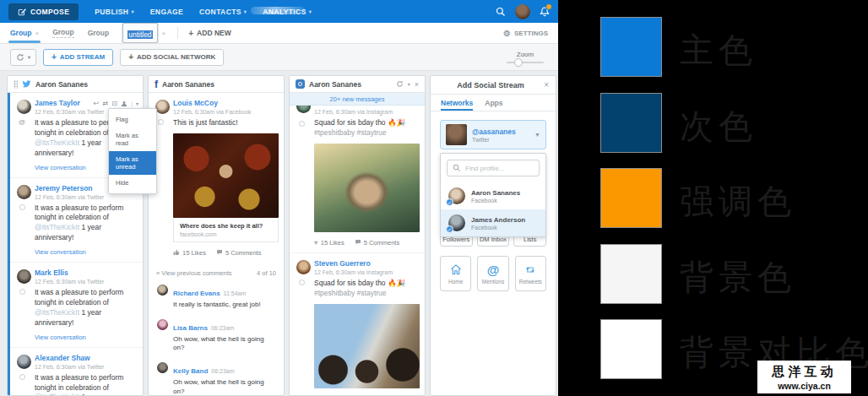  Describe the element at coordinates (456, 274) in the screenshot. I see `home-stream-button: Home` at that location.